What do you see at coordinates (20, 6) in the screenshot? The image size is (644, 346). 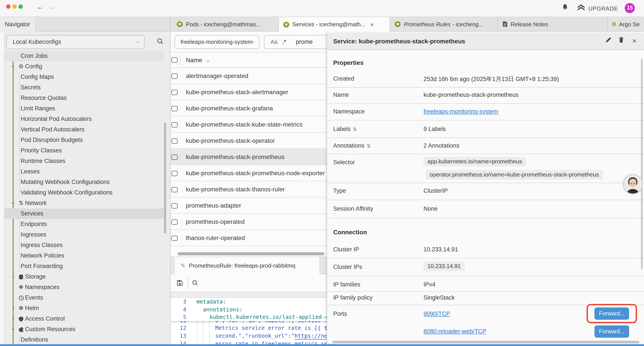 I see `zoom-window-button` at bounding box center [20, 6].